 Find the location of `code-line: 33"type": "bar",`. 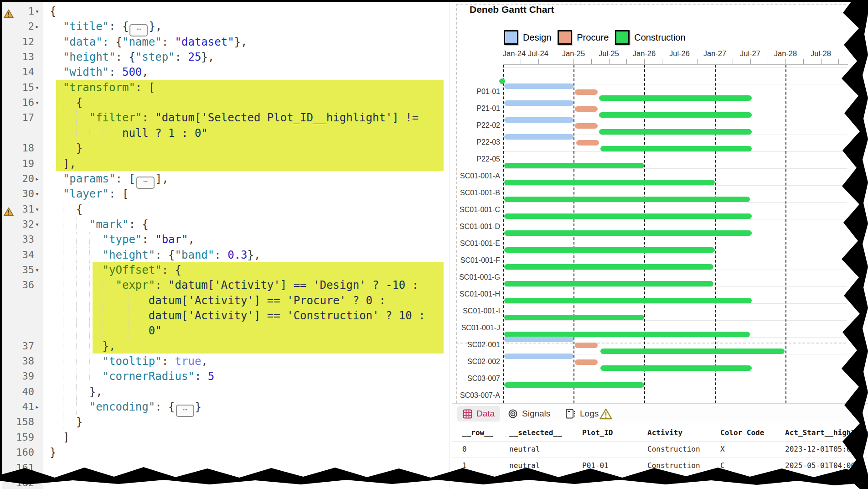

code-line: 33"type": "bar", is located at coordinates (226, 239).